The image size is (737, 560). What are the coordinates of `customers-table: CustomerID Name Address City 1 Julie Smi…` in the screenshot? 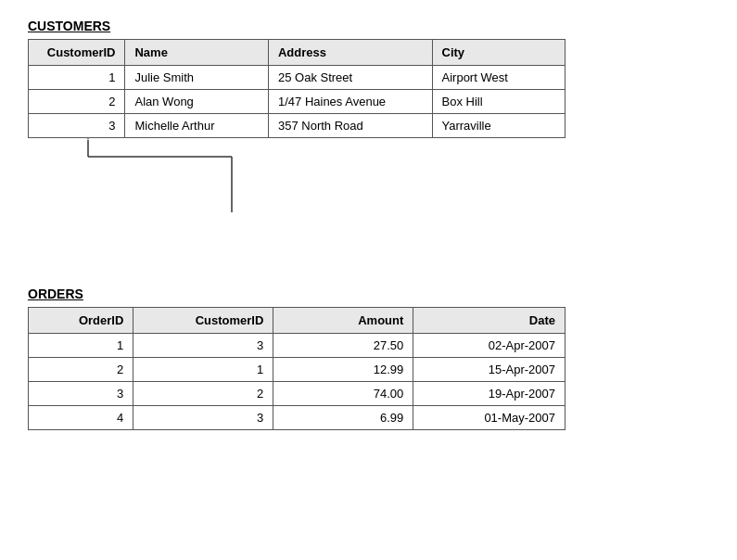 It's located at (297, 89).